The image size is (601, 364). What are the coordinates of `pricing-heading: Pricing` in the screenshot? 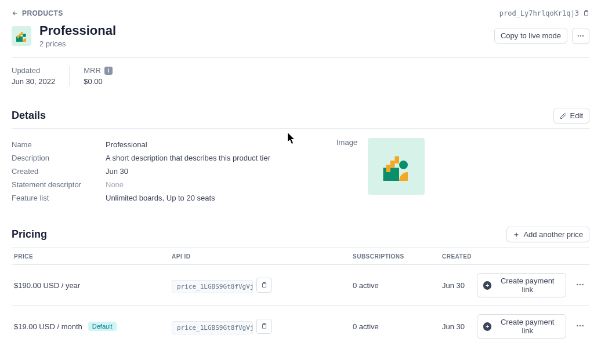 It's located at (29, 234).